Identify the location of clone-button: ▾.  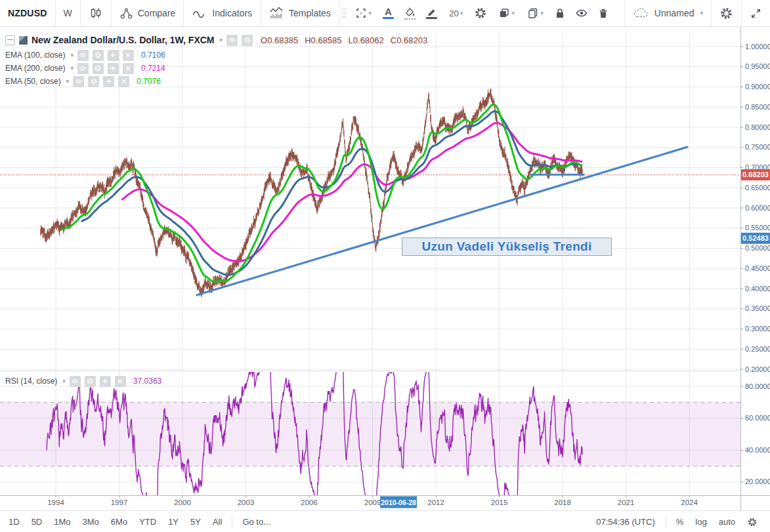
(535, 13).